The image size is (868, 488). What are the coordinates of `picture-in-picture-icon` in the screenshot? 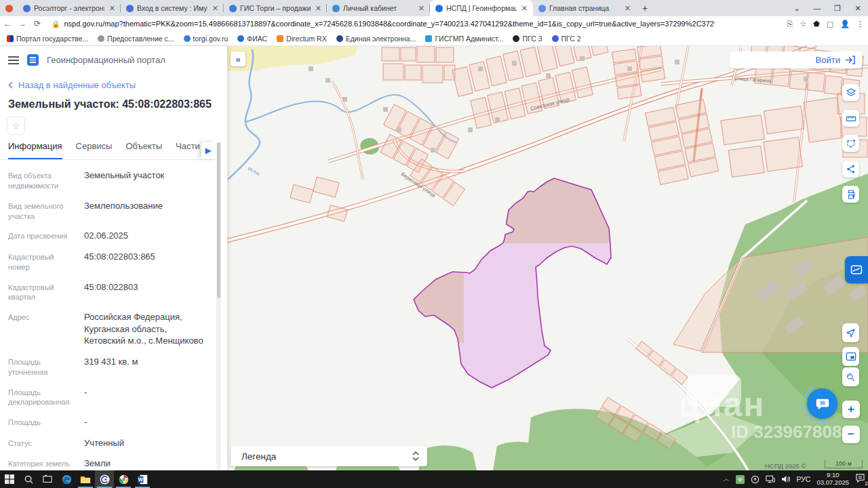 It's located at (851, 357).